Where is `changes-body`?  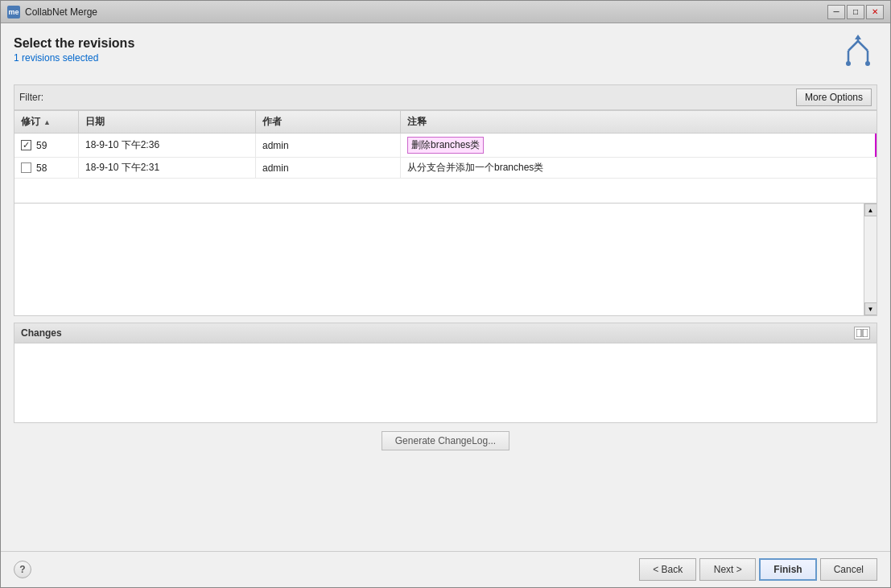
changes-body is located at coordinates (446, 383).